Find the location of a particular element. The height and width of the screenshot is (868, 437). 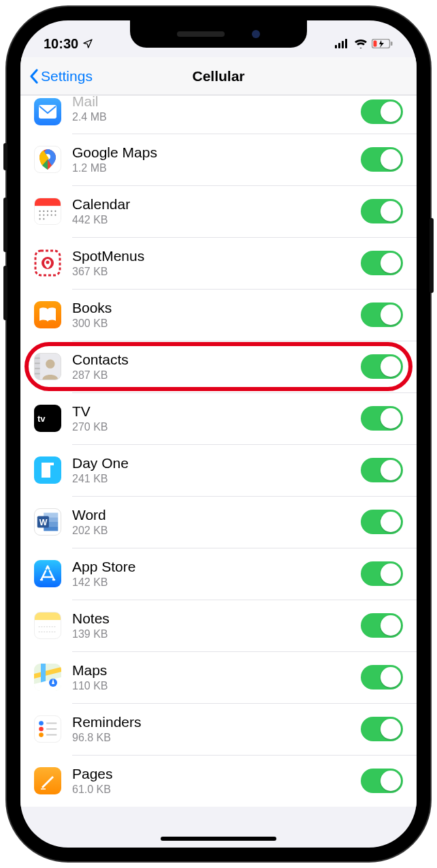

app-row-books: Books 300 KB is located at coordinates (218, 315).